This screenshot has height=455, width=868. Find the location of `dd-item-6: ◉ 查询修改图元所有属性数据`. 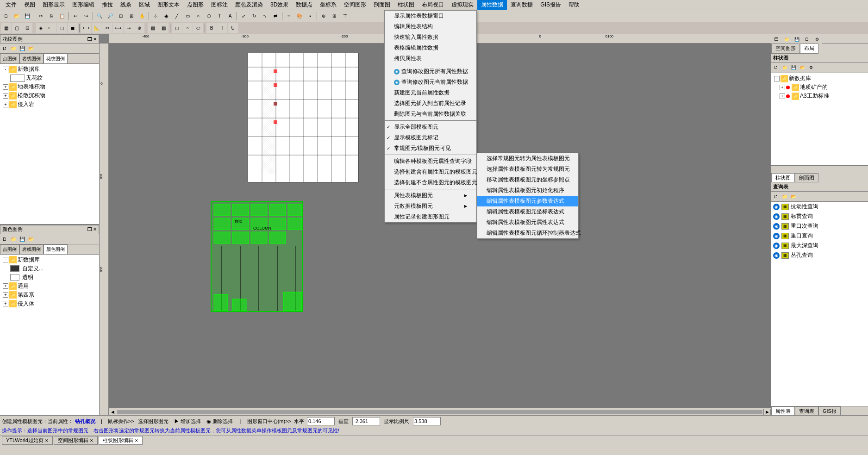

dd-item-6: ◉ 查询修改图元所有属性数据 is located at coordinates (431, 71).